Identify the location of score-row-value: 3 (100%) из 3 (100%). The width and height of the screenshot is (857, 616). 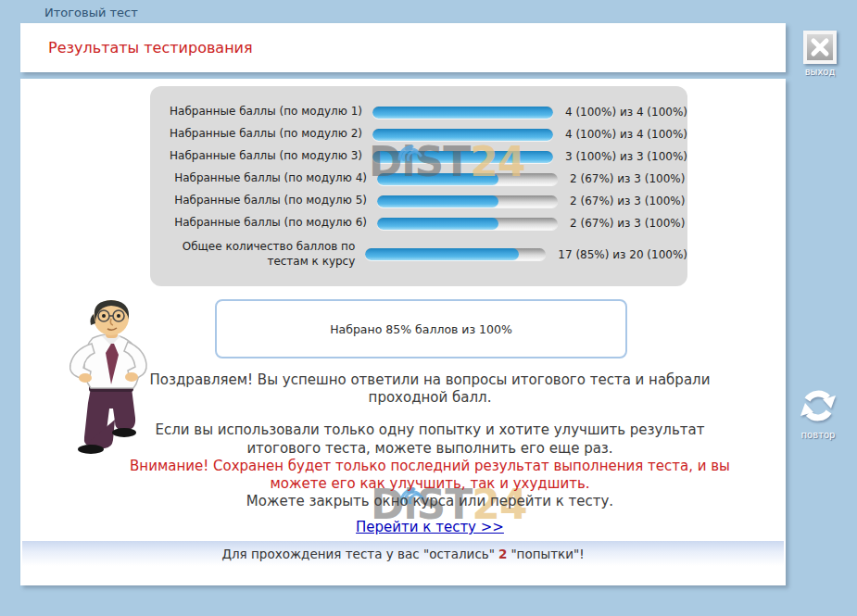
(626, 157).